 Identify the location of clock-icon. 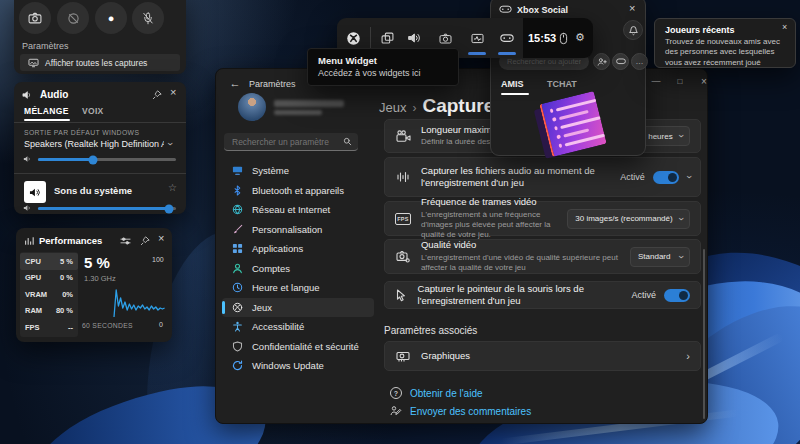
(238, 288).